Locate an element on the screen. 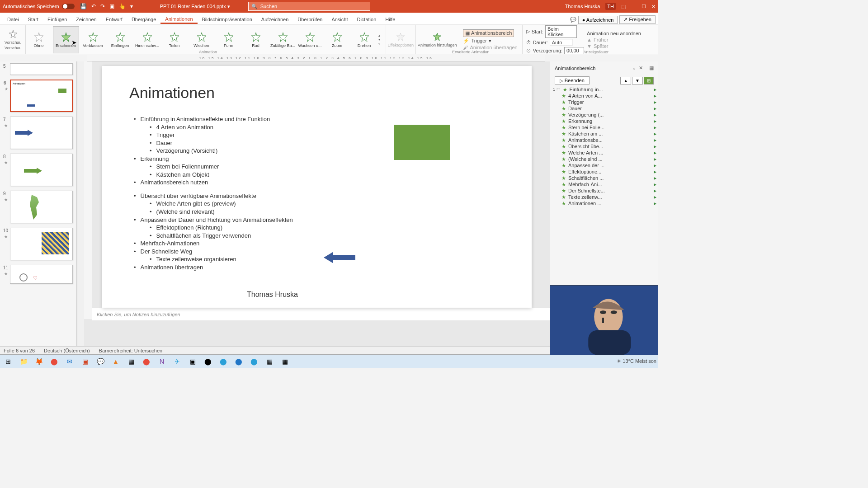  gallery-more-icon: ▴▾▿ is located at coordinates (381, 40).